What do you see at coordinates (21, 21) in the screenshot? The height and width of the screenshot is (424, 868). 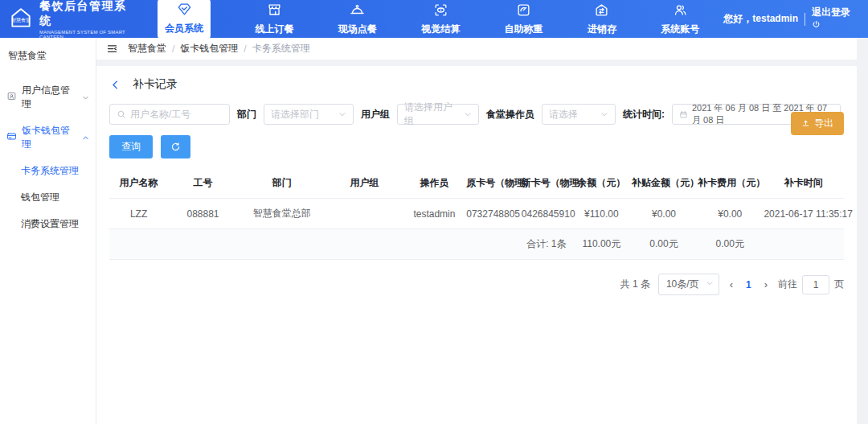 I see `svg-text: 智慧食堂` at bounding box center [21, 21].